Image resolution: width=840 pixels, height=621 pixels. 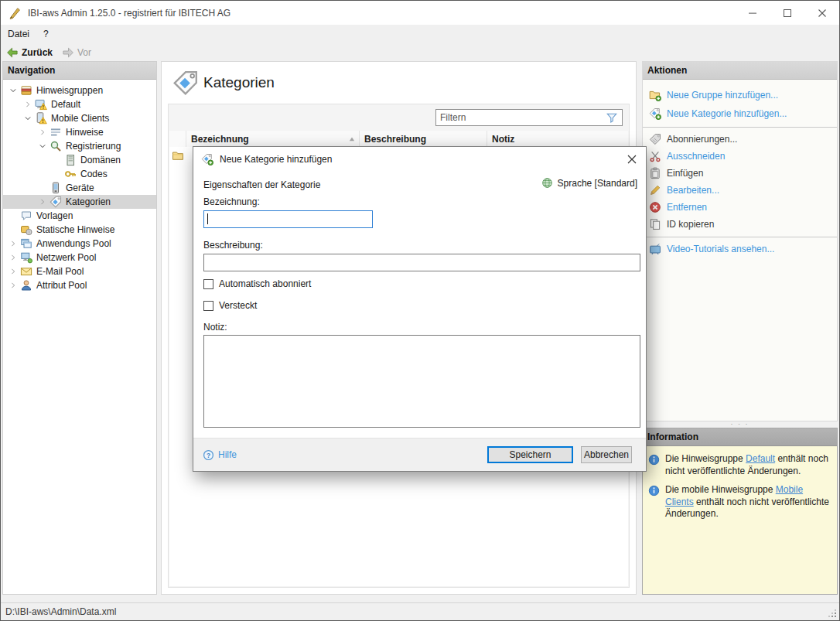 I want to click on nav-item-mobile-clients: Mobile Clients, so click(x=80, y=118).